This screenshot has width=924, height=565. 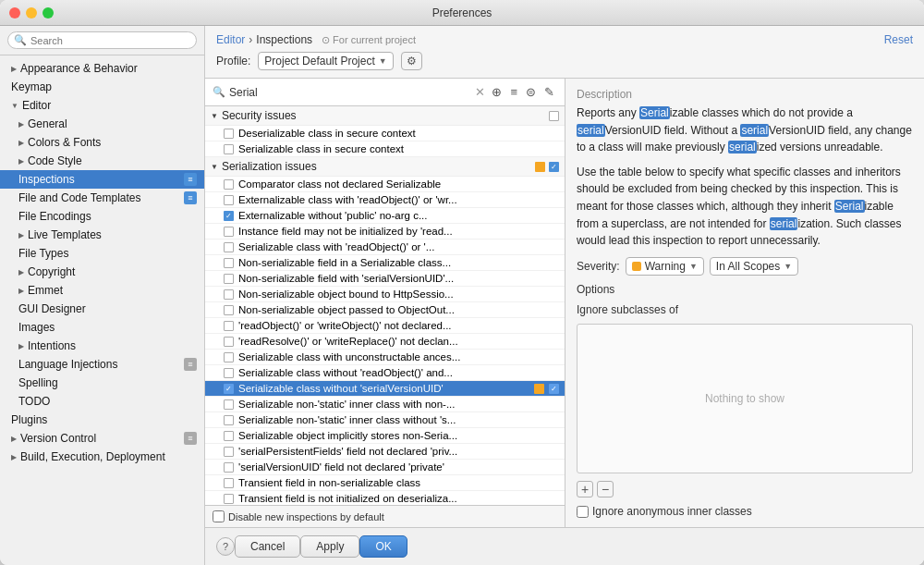 I want to click on sidebar-item-copyright: ▶ Copyright, so click(x=102, y=272).